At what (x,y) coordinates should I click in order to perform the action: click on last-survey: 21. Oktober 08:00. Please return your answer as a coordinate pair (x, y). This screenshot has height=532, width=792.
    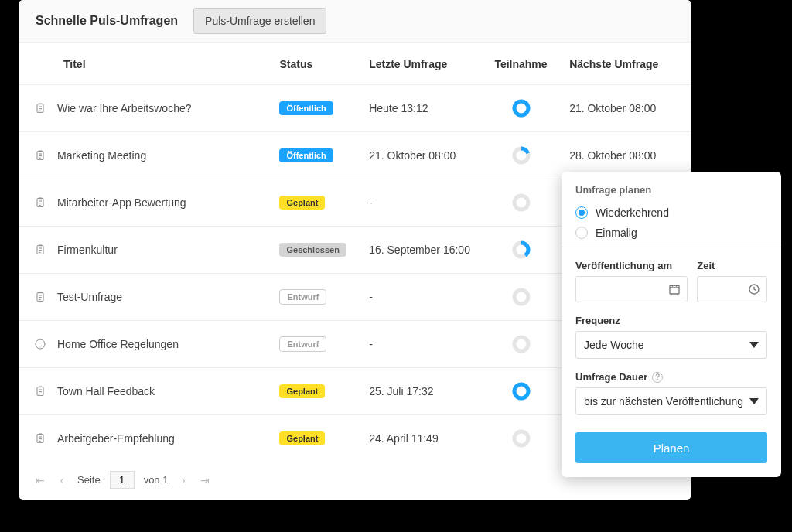
    Looking at the image, I should click on (421, 156).